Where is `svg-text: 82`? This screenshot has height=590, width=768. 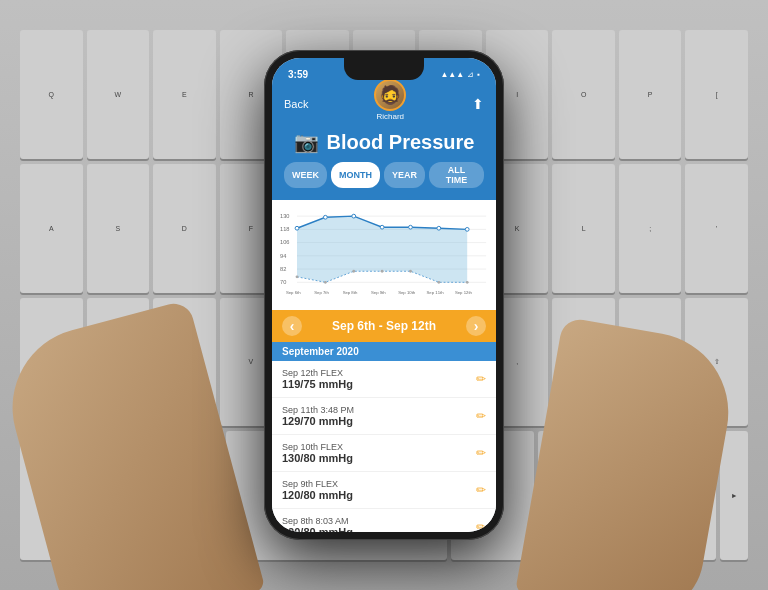 svg-text: 82 is located at coordinates (283, 269).